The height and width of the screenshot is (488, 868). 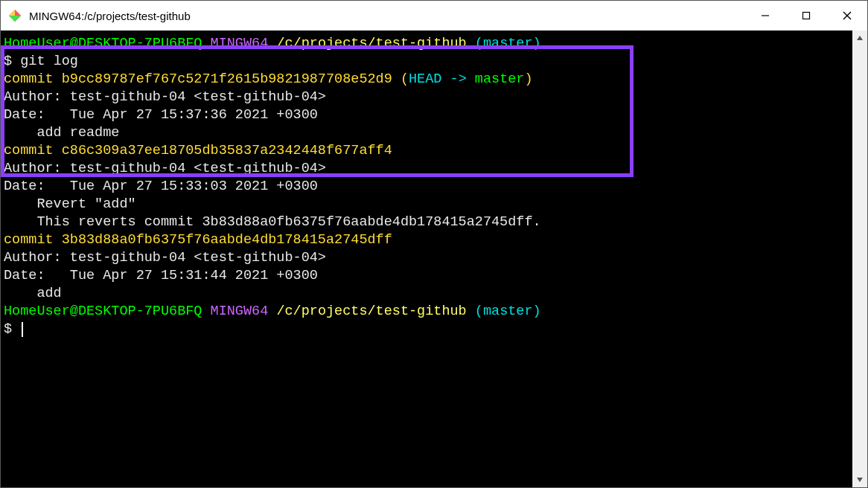 I want to click on message-line: Revert "add", so click(x=428, y=205).